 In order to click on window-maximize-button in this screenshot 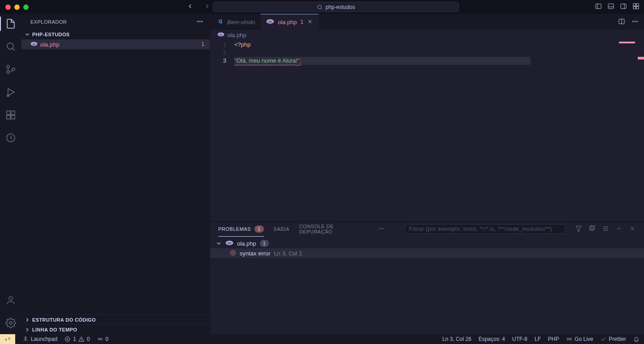, I will do `click(26, 7)`.